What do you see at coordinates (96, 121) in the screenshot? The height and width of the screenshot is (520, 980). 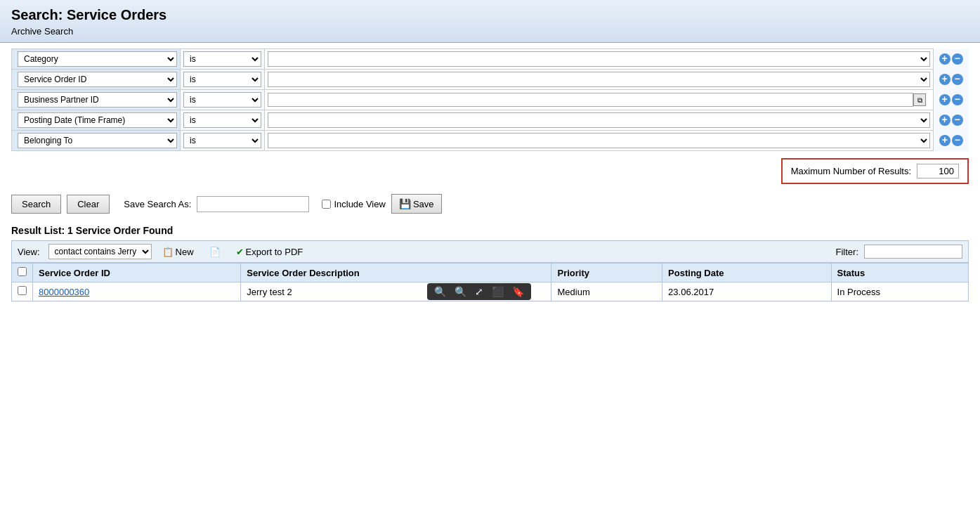 I see `filter-field-name: Posting Date (Time Frame)` at bounding box center [96, 121].